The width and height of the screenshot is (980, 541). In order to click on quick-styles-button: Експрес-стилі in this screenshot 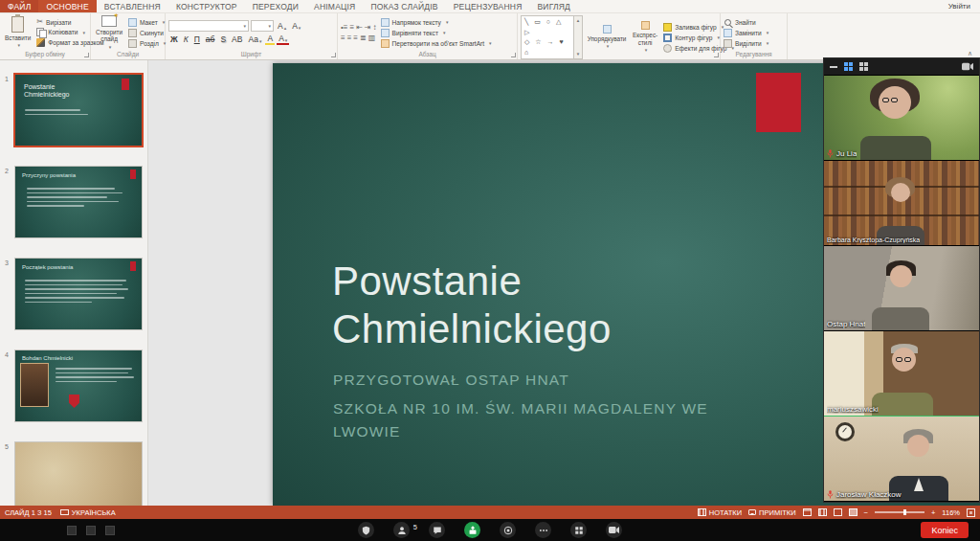, I will do `click(645, 37)`.